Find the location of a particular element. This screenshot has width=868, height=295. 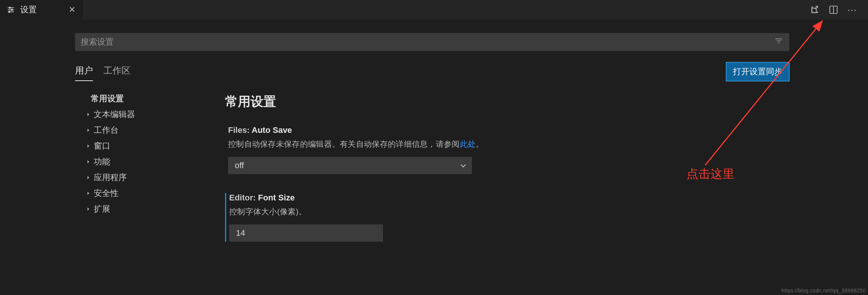

watermark: https://blog.csdn.net/qq_38998250 is located at coordinates (824, 290).